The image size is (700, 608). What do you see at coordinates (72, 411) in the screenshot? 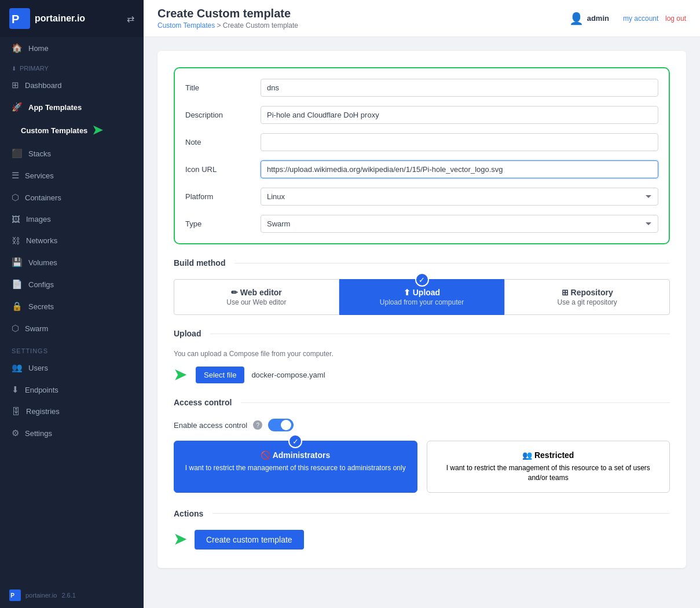
I see `sidebar-item-registries: 🗄 Registries` at bounding box center [72, 411].